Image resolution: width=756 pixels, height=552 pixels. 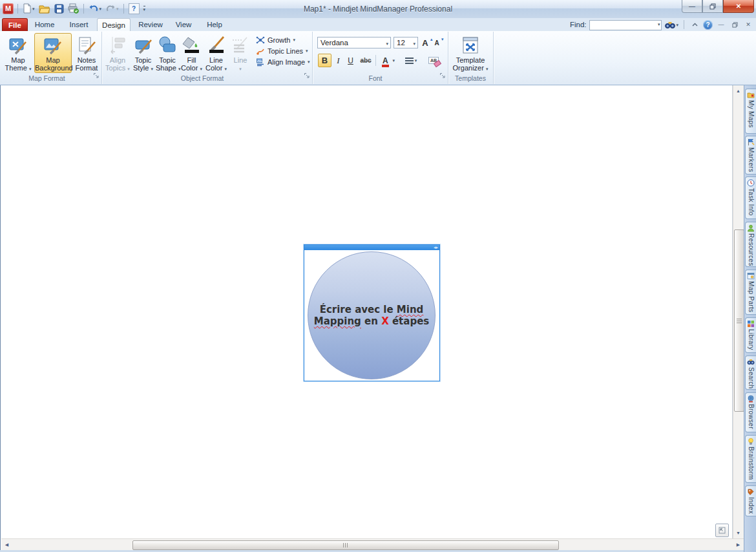 I want to click on document-minimize-button: —, so click(x=721, y=25).